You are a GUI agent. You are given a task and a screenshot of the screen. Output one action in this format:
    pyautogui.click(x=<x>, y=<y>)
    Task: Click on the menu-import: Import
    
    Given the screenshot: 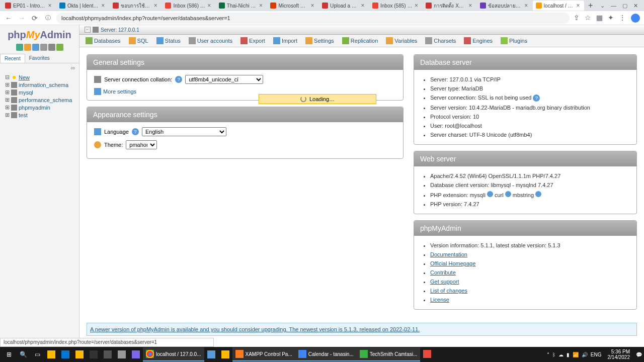 What is the action you would take?
    pyautogui.click(x=285, y=41)
    